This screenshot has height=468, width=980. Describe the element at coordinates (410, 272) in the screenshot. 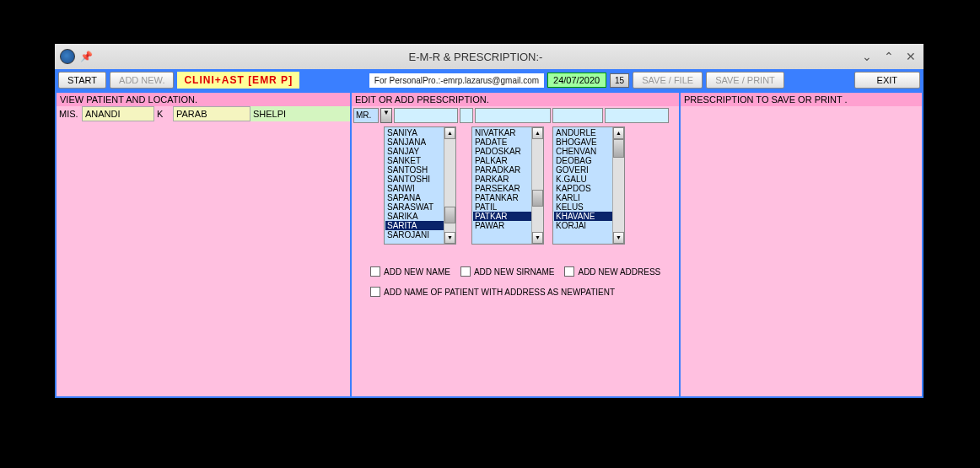

I see `add-new-name-checkbox: ADD NEW NAME` at that location.